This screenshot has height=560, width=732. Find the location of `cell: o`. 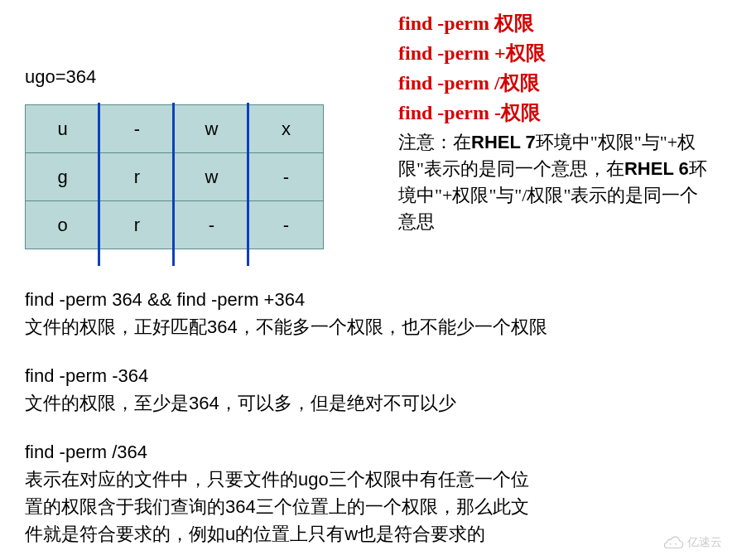

cell: o is located at coordinates (63, 225).